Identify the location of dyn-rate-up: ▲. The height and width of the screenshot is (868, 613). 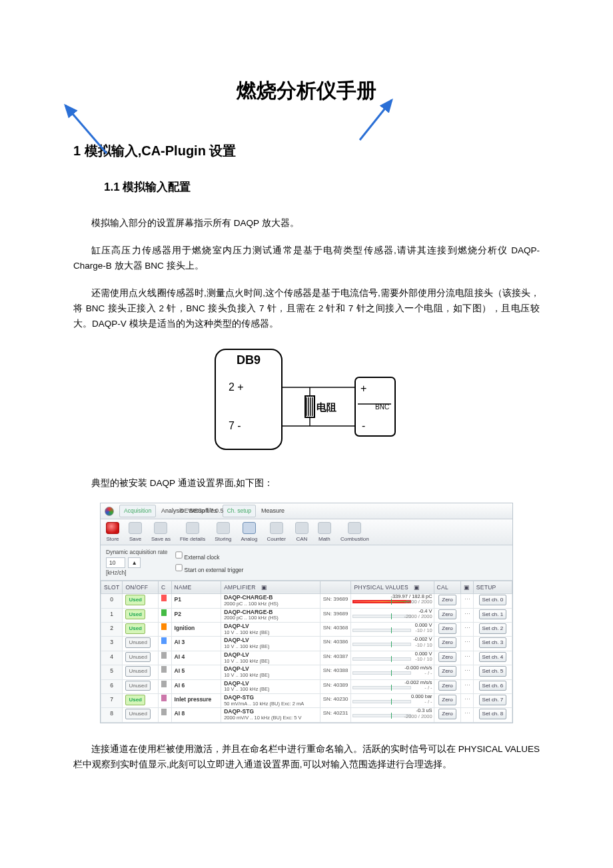
(134, 563).